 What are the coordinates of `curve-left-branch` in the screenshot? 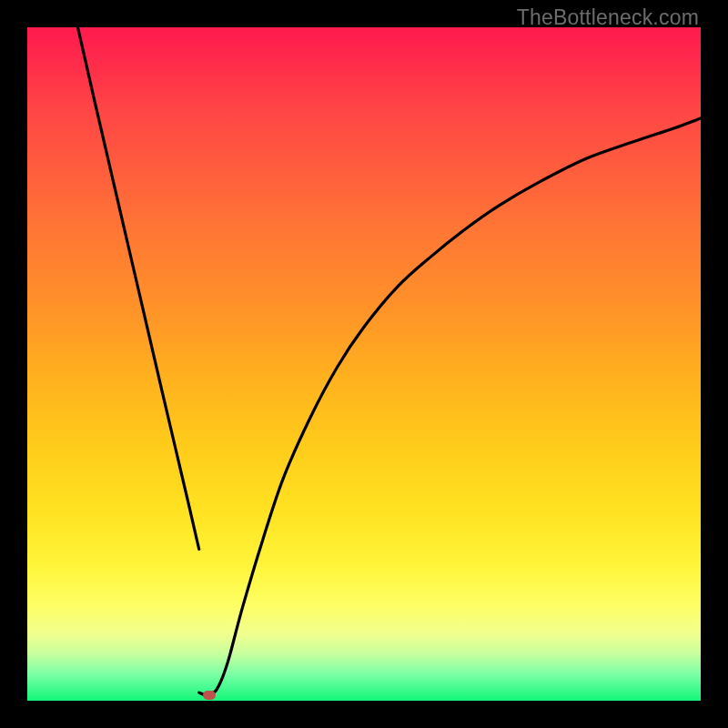 It's located at (138, 288).